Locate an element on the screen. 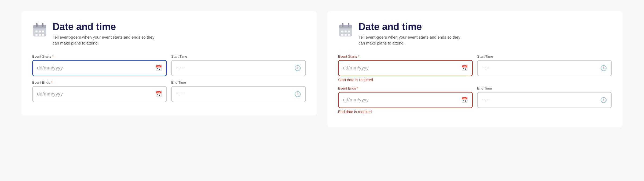 The image size is (644, 181). calendar-icon-left is located at coordinates (40, 30).